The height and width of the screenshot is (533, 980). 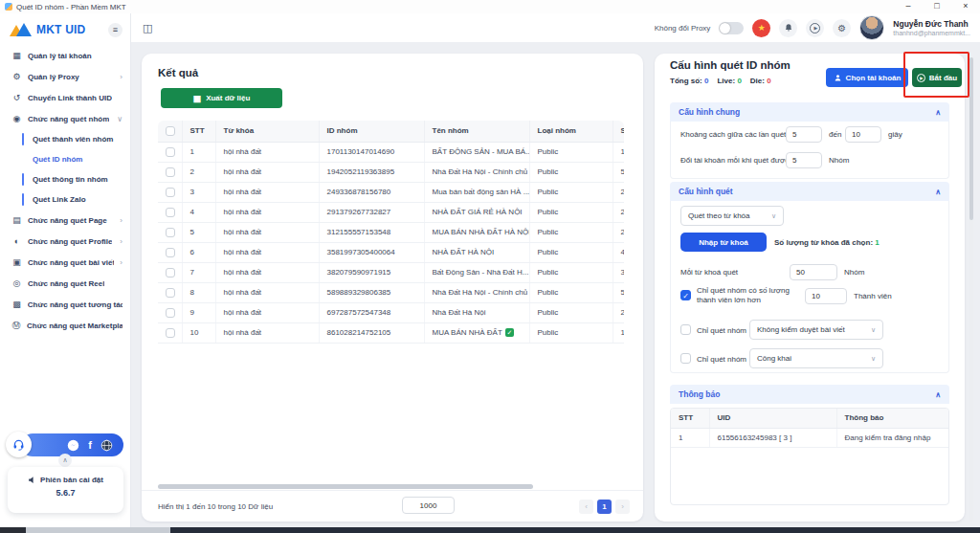 What do you see at coordinates (65, 325) in the screenshot?
I see `sidebar-item-chuc-nang-quet-marketplace: ⓂChức năng quét Marketplace` at bounding box center [65, 325].